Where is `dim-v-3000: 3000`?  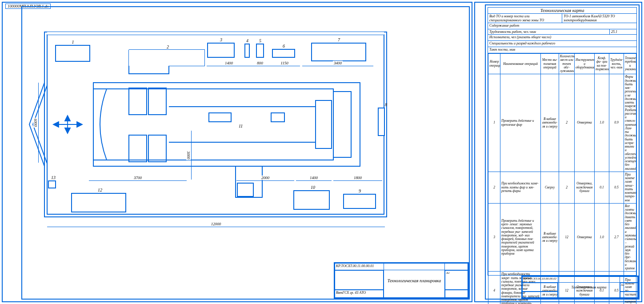 dim-v-3000: 3000 is located at coordinates (194, 155).